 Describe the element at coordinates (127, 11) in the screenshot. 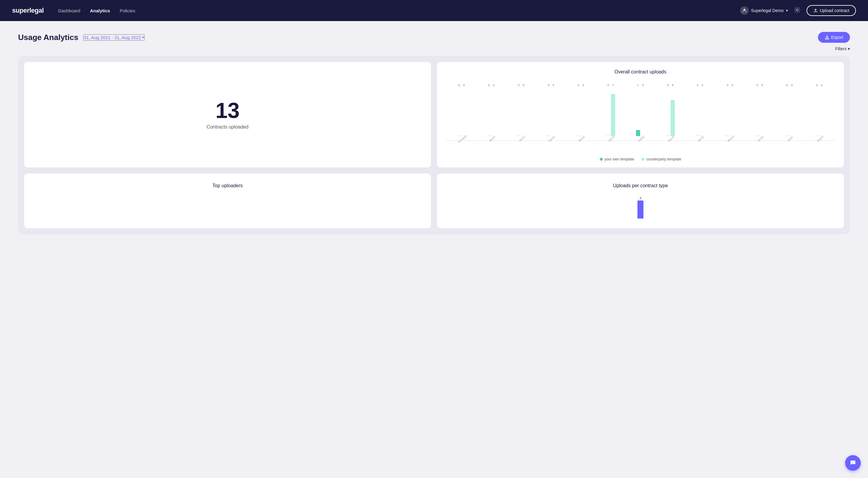

I see `nav-policies: Policies` at that location.